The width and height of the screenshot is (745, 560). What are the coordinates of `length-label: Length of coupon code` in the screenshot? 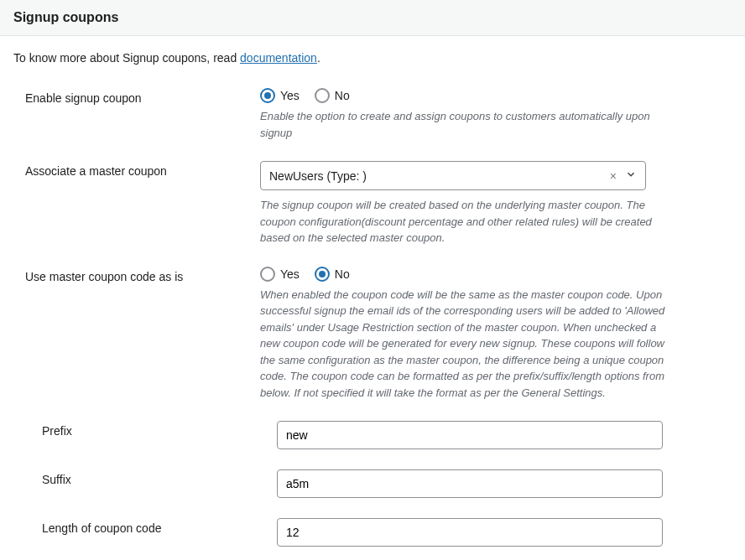 It's located at (147, 526).